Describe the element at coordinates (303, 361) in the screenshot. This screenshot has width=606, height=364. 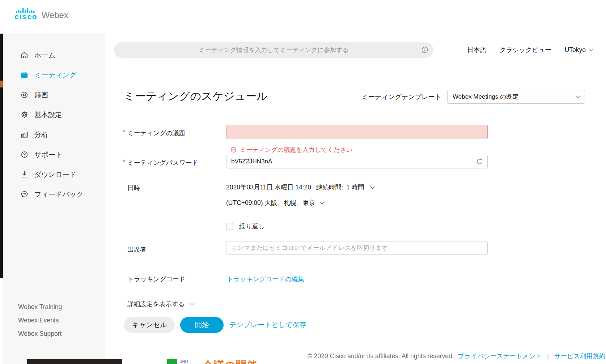
I see `background-window-bottom-edge: JNU 会議の開催` at that location.